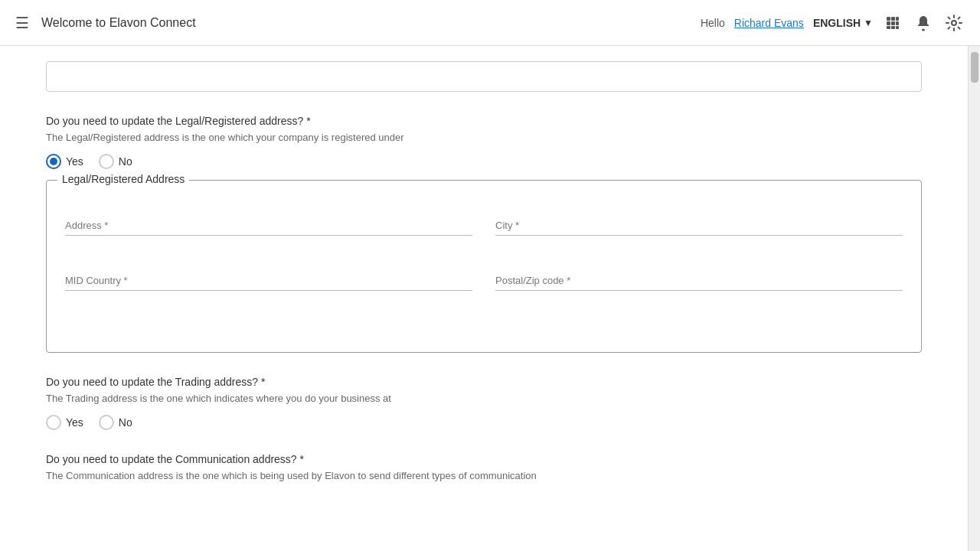 Image resolution: width=980 pixels, height=551 pixels. Describe the element at coordinates (64, 422) in the screenshot. I see `trading-yes-radio: Yes` at that location.